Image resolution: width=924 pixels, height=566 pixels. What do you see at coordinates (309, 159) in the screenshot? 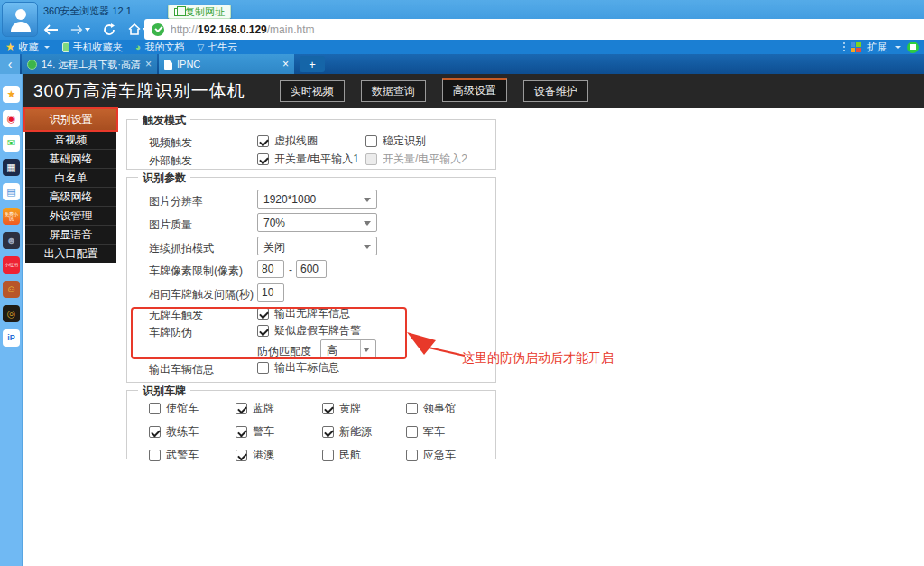
I see `io-input1-option: 开关量/电平输入1` at bounding box center [309, 159].